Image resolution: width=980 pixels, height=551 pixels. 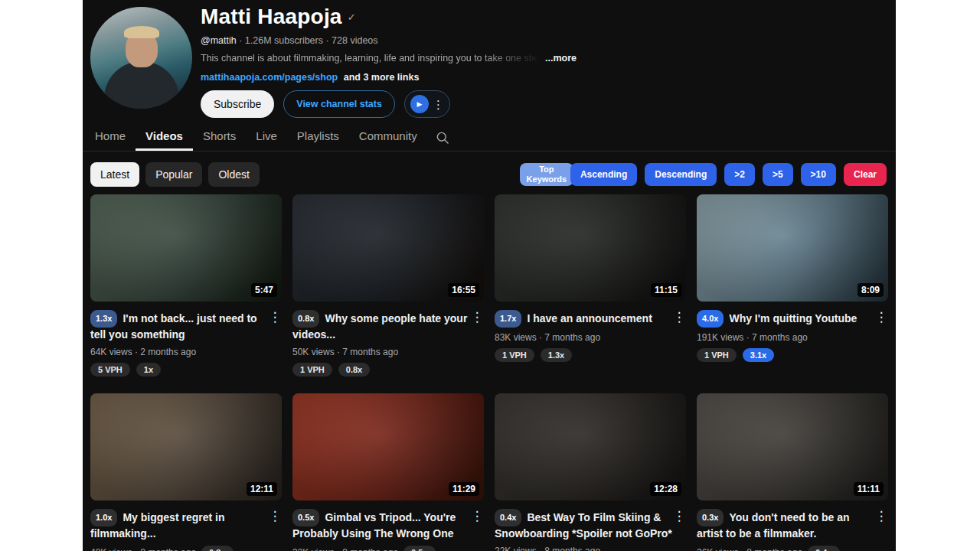 What do you see at coordinates (396, 58) in the screenshot?
I see `channel-description: This channel is about filmmaking, learni…` at bounding box center [396, 58].